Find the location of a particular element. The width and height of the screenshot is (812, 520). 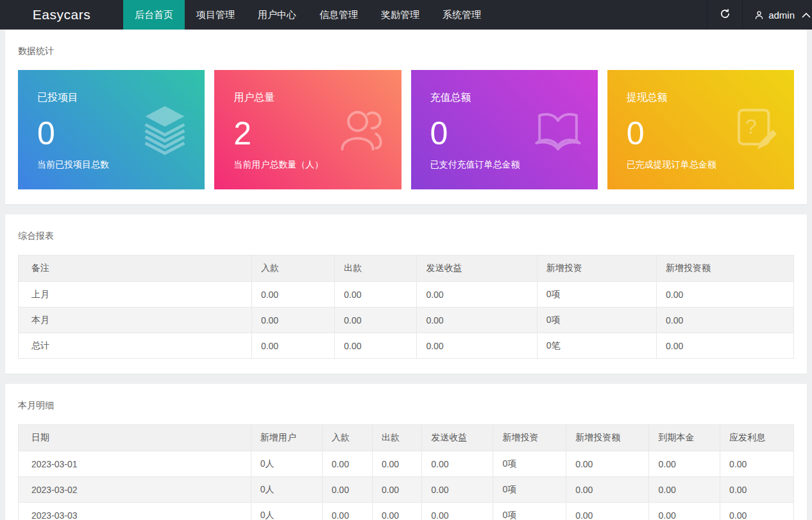

nav-item-dashboard: 后台首页 is located at coordinates (154, 15).